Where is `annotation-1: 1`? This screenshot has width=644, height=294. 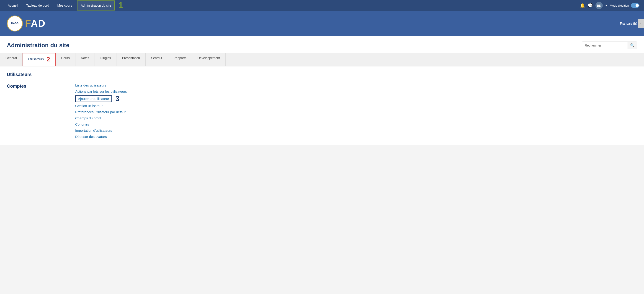 annotation-1: 1 is located at coordinates (121, 6).